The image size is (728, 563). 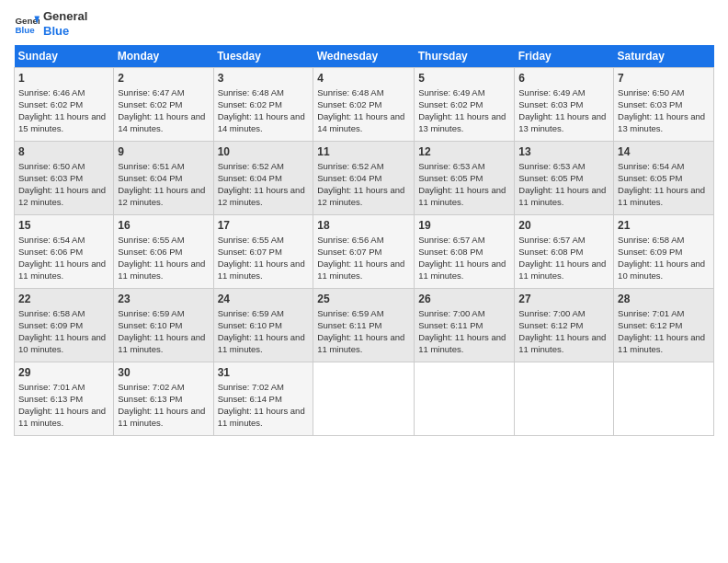 What do you see at coordinates (364, 326) in the screenshot?
I see `calendar-cell: 25Sunrise: 6:59 AMSunset: 6:11 PMDayligh…` at bounding box center [364, 326].